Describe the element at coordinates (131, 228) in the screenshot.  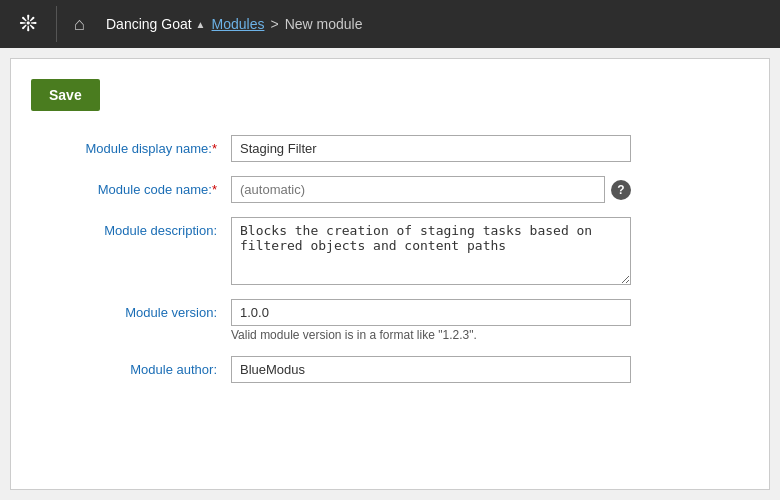
I see `description-label: Module description:` at that location.